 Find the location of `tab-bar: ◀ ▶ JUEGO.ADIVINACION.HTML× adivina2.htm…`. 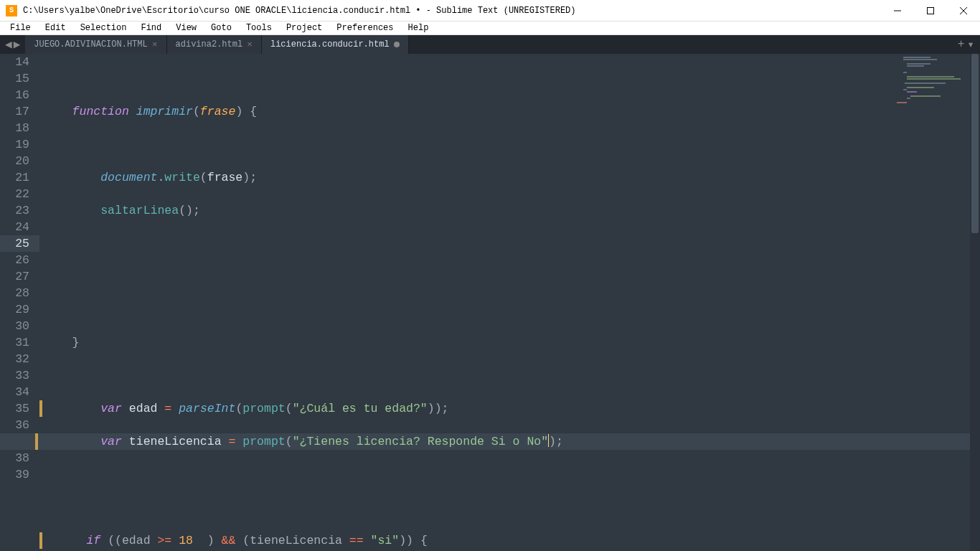

tab-bar: ◀ ▶ JUEGO.ADIVINACION.HTML× adivina2.htm… is located at coordinates (490, 44).